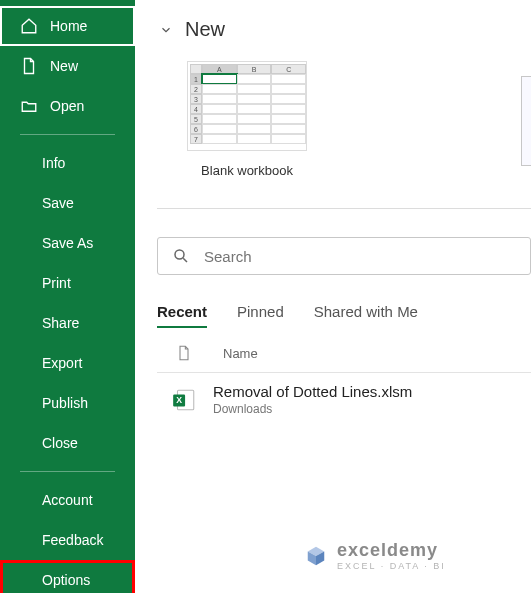  I want to click on sidebar-share: Share, so click(68, 323).